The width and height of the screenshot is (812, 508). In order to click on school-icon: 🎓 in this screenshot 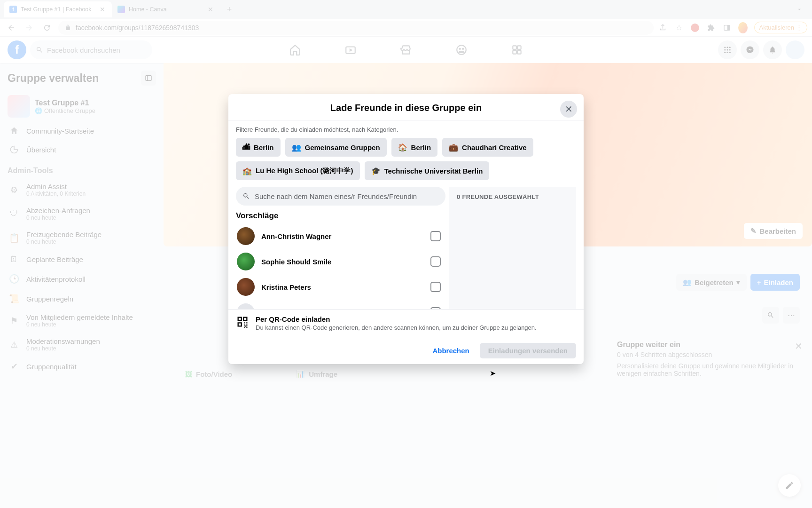, I will do `click(376, 171)`.